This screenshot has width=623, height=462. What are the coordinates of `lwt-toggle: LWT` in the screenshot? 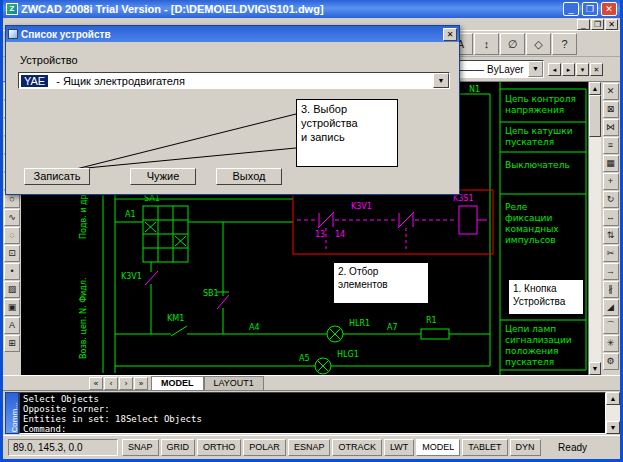 It's located at (399, 448).